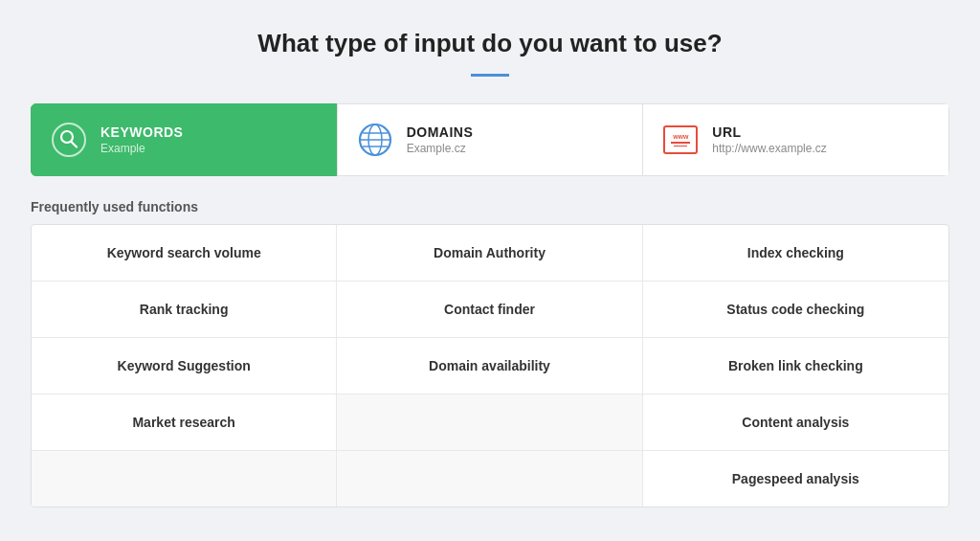  Describe the element at coordinates (796, 253) in the screenshot. I see `function-index-checking: Index checking` at that location.